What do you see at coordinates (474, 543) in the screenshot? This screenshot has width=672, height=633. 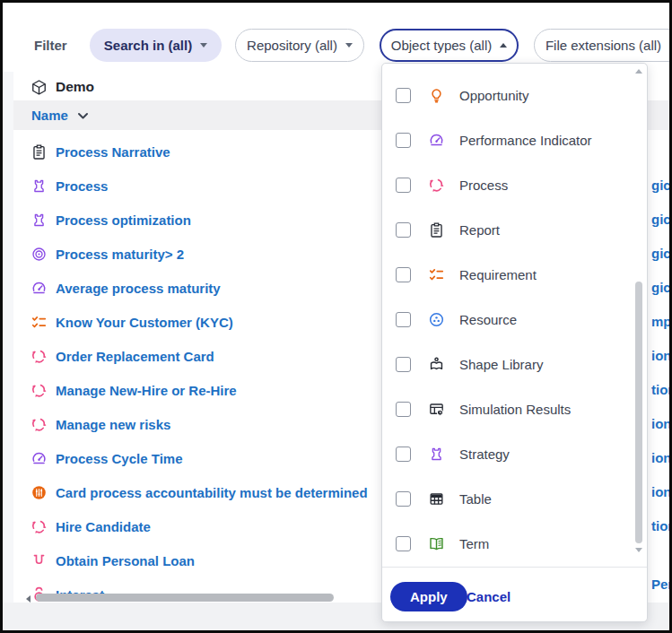 I see `object-type-label: Term` at bounding box center [474, 543].